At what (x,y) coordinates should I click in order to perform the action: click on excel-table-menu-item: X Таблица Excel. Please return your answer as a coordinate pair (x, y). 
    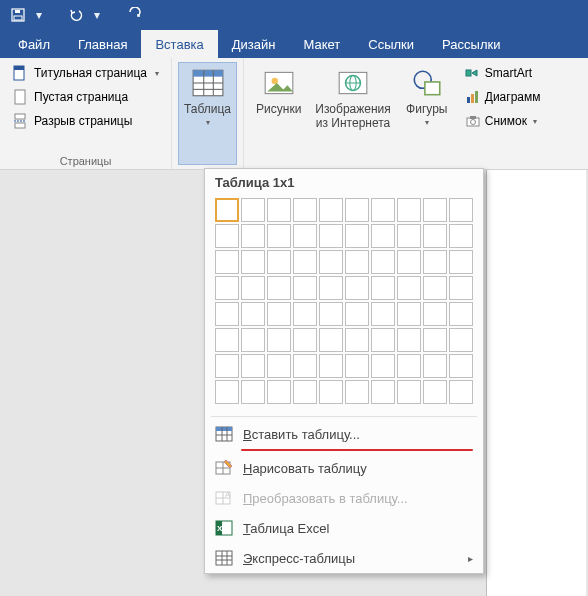
    Looking at the image, I should click on (344, 528).